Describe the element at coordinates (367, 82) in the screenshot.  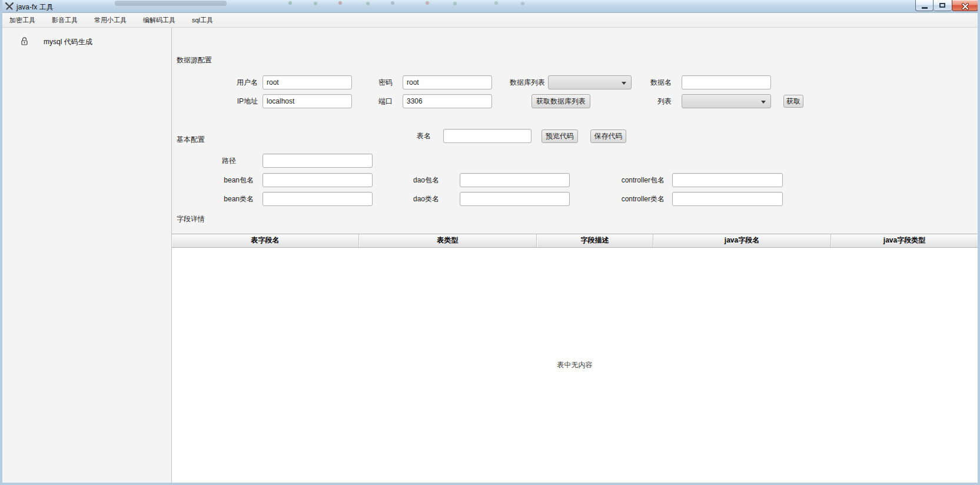
I see `password-label: 密码` at that location.